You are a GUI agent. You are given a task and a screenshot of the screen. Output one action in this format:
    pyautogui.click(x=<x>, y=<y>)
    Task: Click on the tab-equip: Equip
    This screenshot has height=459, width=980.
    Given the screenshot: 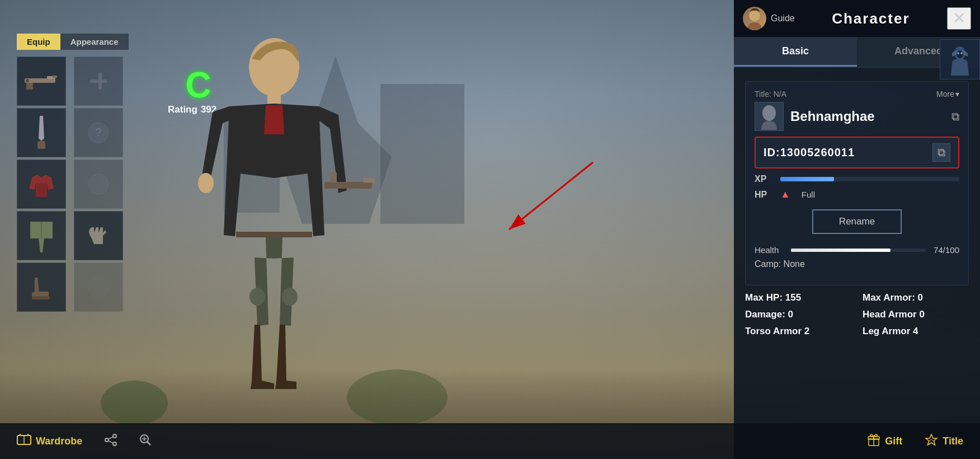 What is the action you would take?
    pyautogui.click(x=39, y=41)
    